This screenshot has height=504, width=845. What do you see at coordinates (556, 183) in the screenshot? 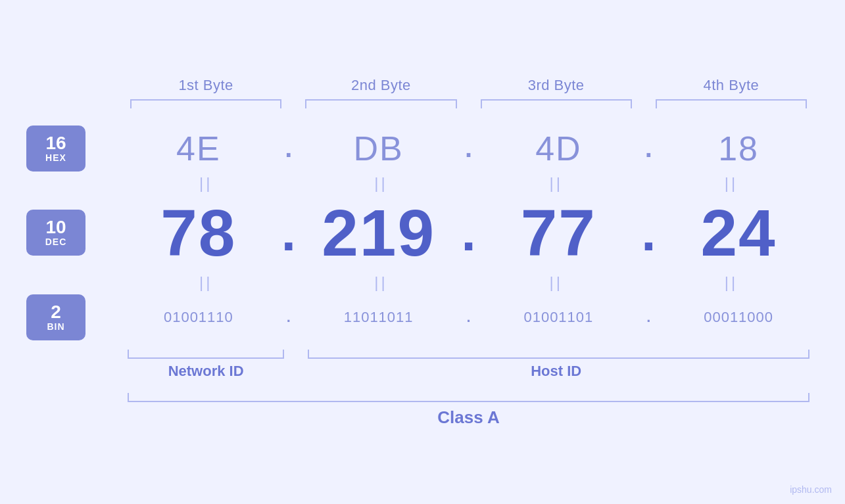
I see `equals-1-3: ||` at bounding box center [556, 183].